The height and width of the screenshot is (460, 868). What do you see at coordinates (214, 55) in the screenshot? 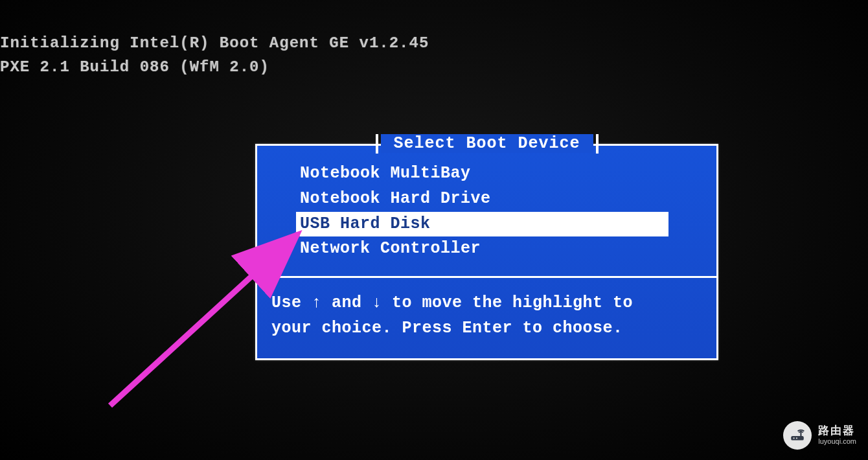
I see `boot-init-text: Initializing Intel(R) Boot Agent GE v1.2…` at bounding box center [214, 55].